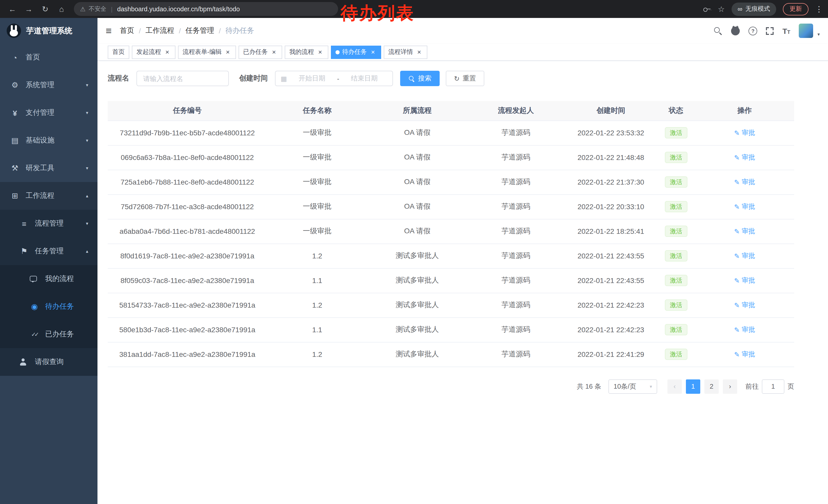 The width and height of the screenshot is (828, 504). What do you see at coordinates (187, 31) in the screenshot?
I see `breadcrumb: 首页 工作流程 任务管理 待办任务` at bounding box center [187, 31].